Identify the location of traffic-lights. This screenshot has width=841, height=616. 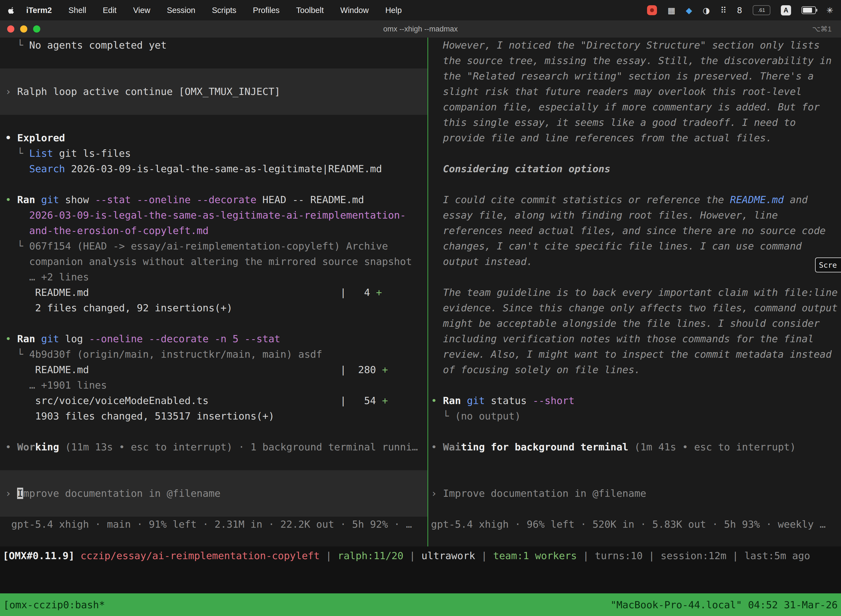
(24, 29).